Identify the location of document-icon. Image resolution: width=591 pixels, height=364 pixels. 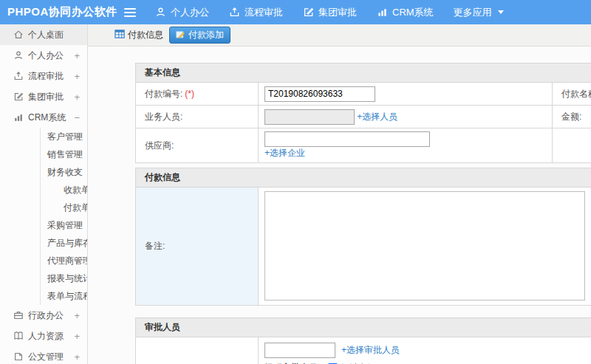
(18, 357).